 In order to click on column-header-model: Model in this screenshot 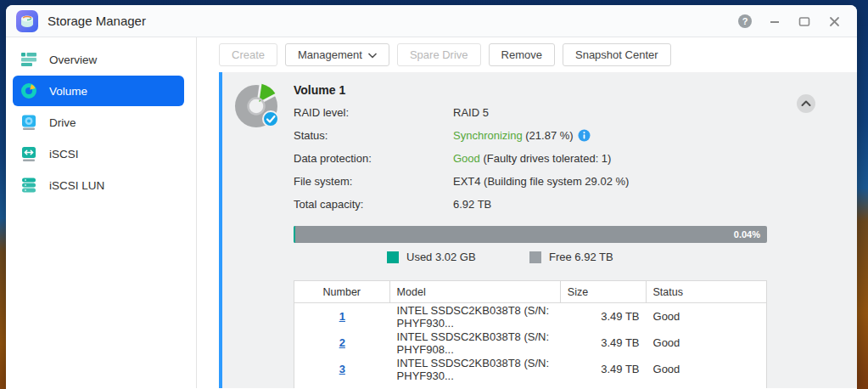, I will do `click(475, 292)`.